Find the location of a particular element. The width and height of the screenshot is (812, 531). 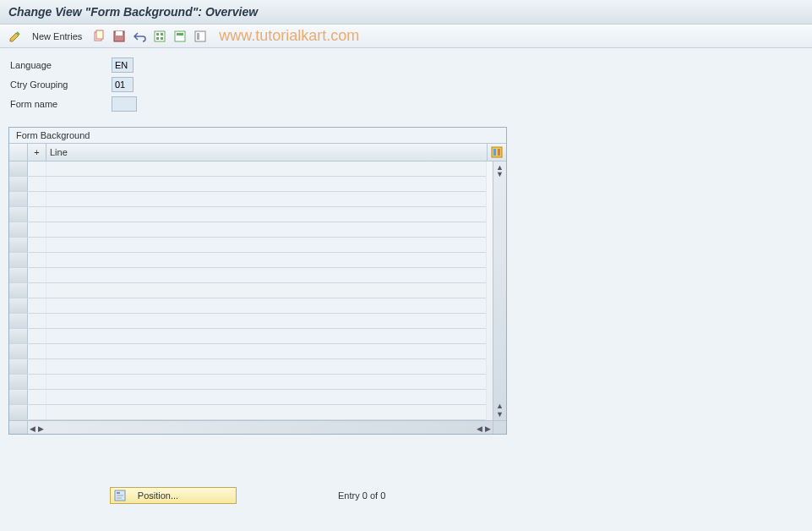

table-plus-header: + is located at coordinates (37, 152).